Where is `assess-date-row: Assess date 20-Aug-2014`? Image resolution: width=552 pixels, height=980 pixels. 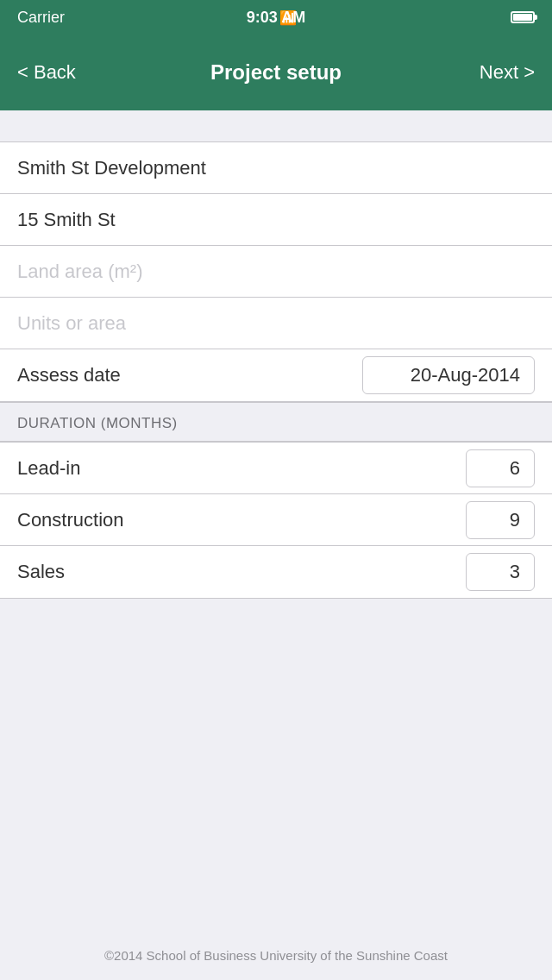
assess-date-row: Assess date 20-Aug-2014 is located at coordinates (276, 375).